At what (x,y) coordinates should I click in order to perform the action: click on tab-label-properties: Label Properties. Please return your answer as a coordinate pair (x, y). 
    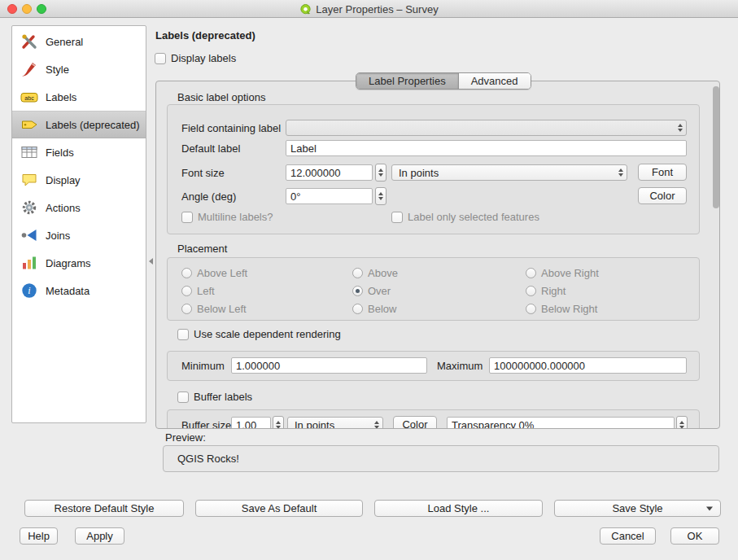
    Looking at the image, I should click on (407, 81).